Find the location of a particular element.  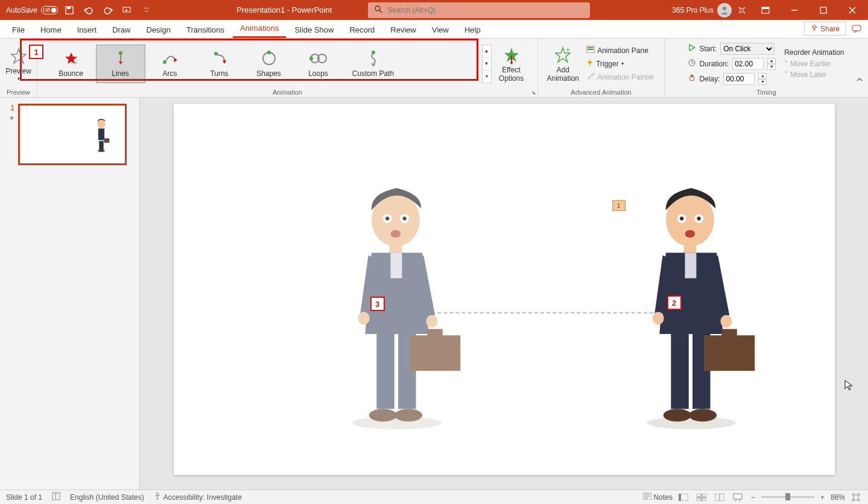

account-label: 365 Pro Plus is located at coordinates (692, 10).